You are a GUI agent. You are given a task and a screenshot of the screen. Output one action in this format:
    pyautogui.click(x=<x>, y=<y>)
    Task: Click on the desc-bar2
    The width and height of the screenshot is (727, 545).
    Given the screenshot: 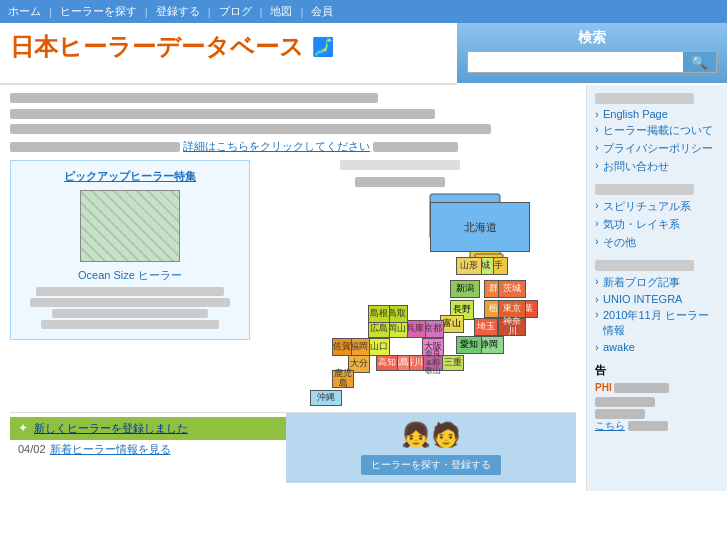 What is the action you would take?
    pyautogui.click(x=130, y=302)
    